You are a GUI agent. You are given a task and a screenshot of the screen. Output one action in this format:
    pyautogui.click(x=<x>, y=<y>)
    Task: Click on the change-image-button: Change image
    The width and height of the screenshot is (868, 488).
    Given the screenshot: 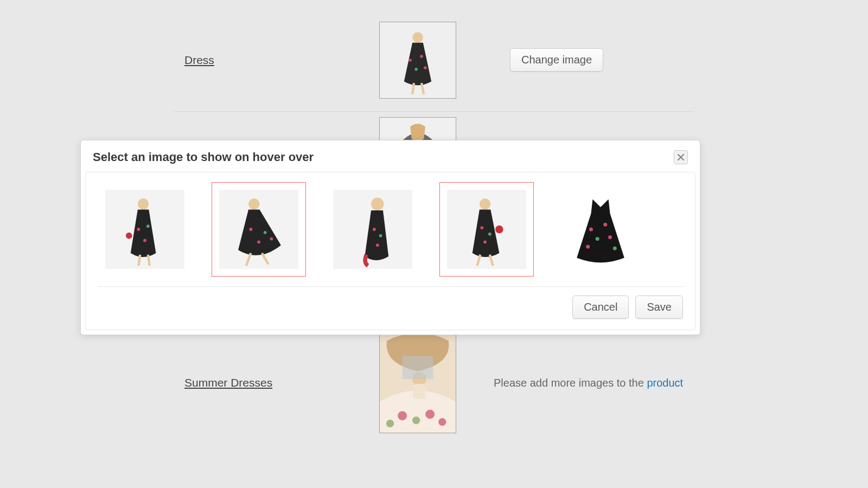 What is the action you would take?
    pyautogui.click(x=557, y=60)
    